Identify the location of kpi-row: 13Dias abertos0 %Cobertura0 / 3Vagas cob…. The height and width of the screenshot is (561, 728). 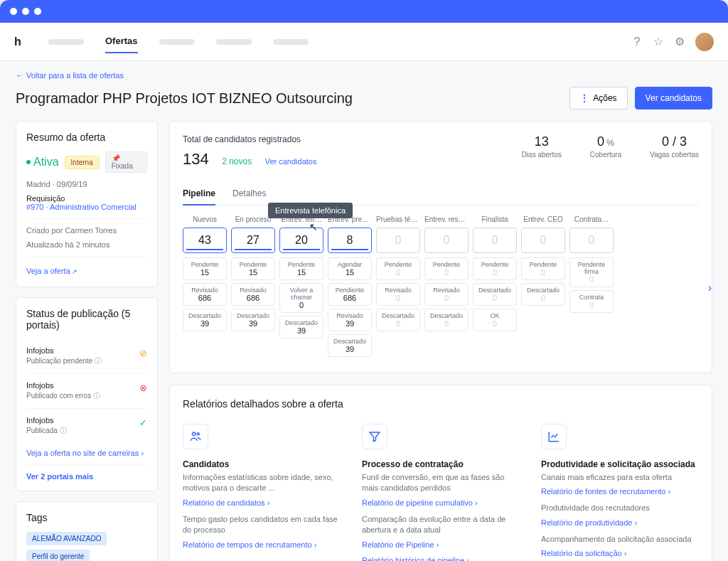
(610, 146).